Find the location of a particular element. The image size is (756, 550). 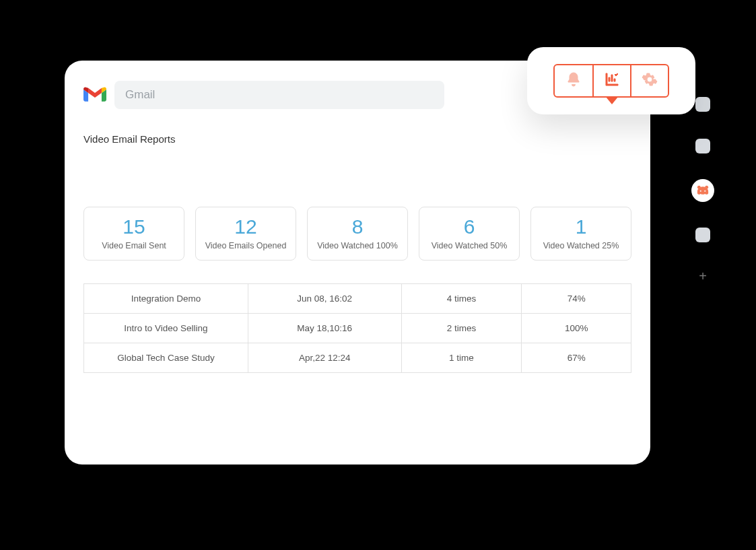

stat-value: 12 is located at coordinates (246, 227).